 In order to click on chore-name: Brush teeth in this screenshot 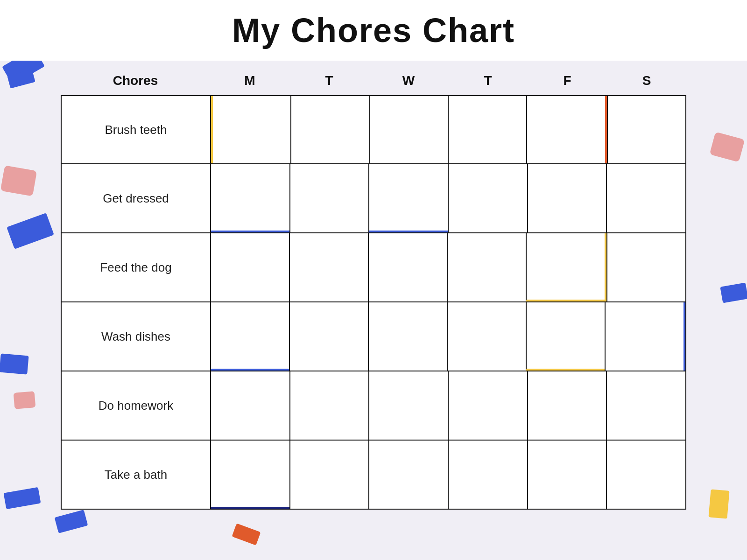, I will do `click(136, 130)`.